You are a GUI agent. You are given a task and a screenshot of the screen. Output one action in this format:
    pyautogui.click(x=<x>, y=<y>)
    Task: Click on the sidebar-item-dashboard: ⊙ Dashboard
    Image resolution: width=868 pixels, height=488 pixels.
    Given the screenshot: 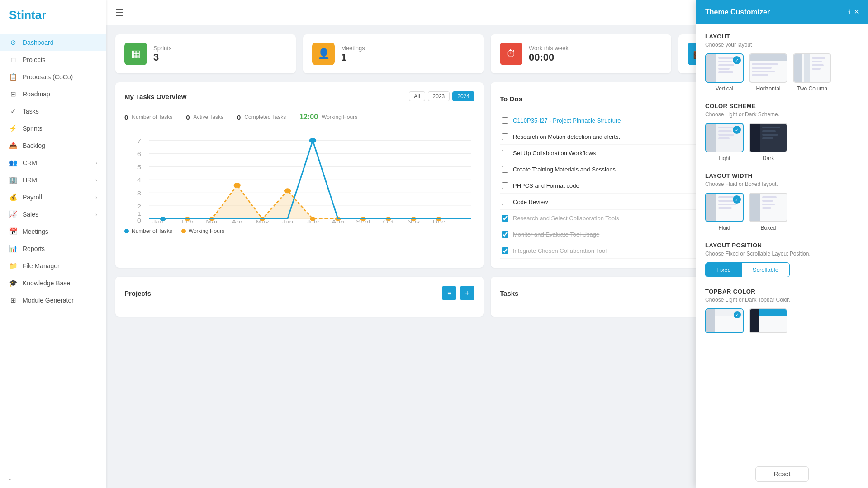 What is the action you would take?
    pyautogui.click(x=53, y=43)
    